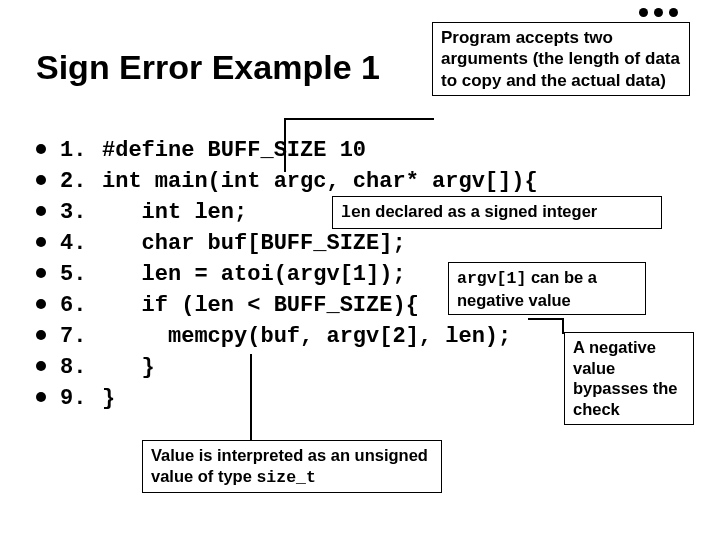 Image resolution: width=720 pixels, height=540 pixels. I want to click on decorative-dots, so click(658, 12).